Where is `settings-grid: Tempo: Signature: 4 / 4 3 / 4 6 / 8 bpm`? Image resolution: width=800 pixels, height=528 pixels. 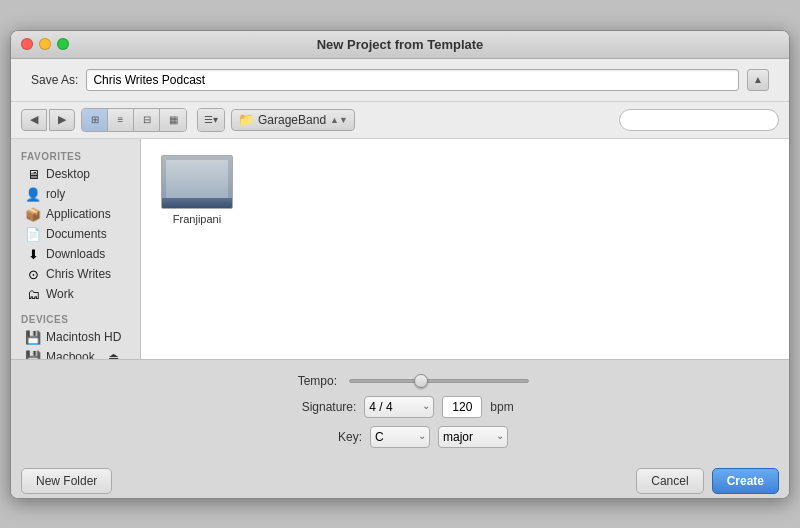
settings-grid: Tempo: Signature: 4 / 4 3 / 4 6 / 8 bpm is located at coordinates (400, 411).